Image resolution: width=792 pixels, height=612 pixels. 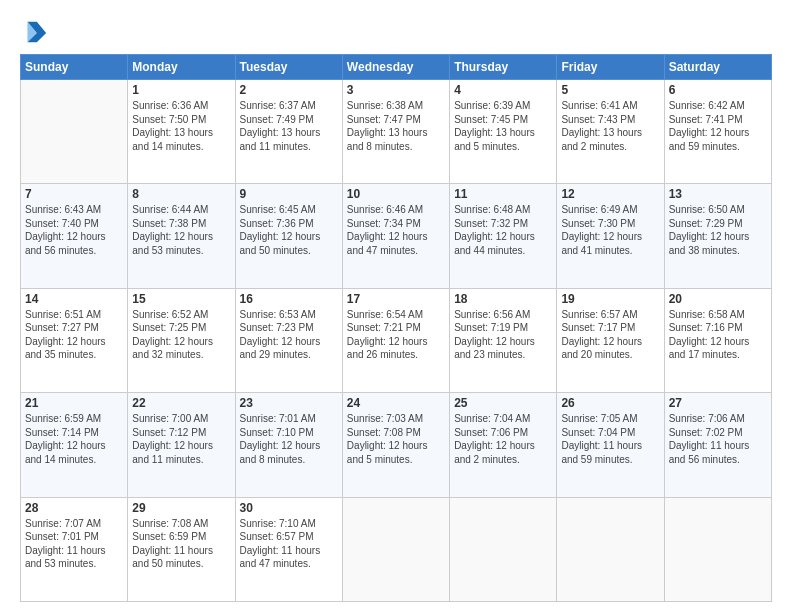 What do you see at coordinates (288, 132) in the screenshot?
I see `calendar-cell: 2Sunrise: 6:37 AM Sunset: 7:49 PM Daylig…` at bounding box center [288, 132].